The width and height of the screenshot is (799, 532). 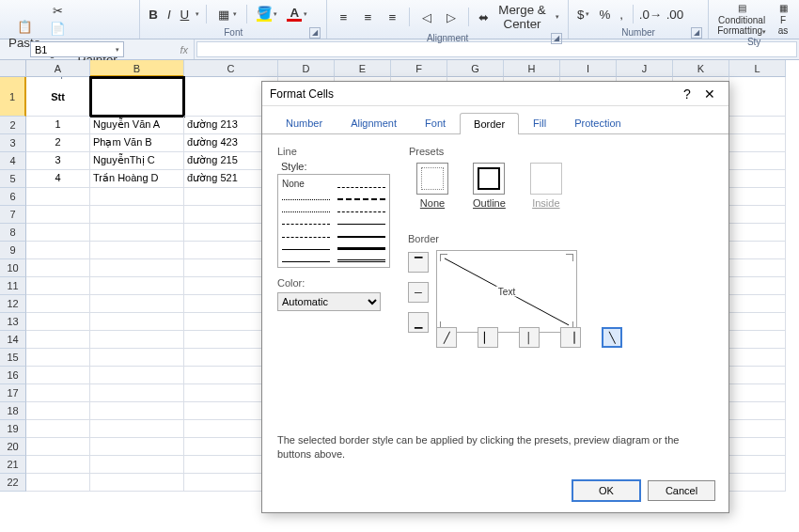 What do you see at coordinates (556, 39) in the screenshot?
I see `alignment-launcher-icon: ◢` at bounding box center [556, 39].